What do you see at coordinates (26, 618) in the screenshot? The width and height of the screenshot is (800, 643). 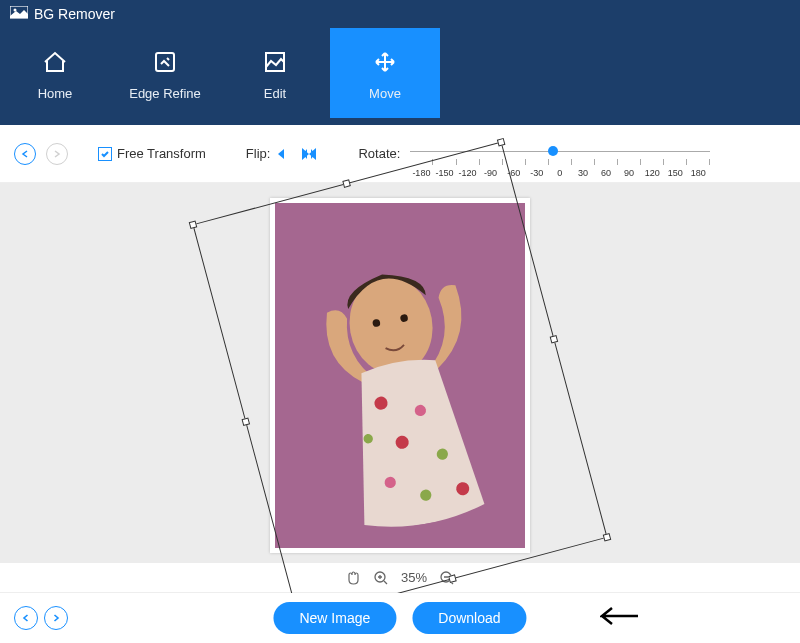 I see `chevron-left-icon` at bounding box center [26, 618].